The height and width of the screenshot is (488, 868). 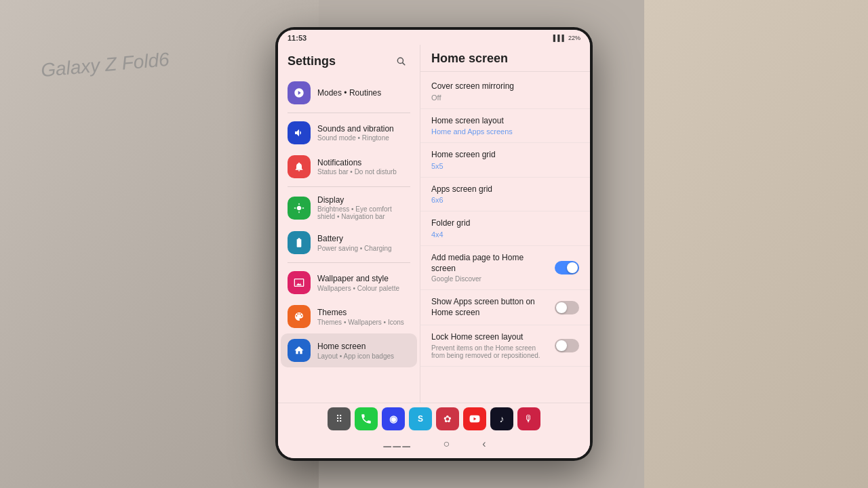 What do you see at coordinates (363, 357) in the screenshot?
I see `homescreen-sub: Layout • App icon badges` at bounding box center [363, 357].